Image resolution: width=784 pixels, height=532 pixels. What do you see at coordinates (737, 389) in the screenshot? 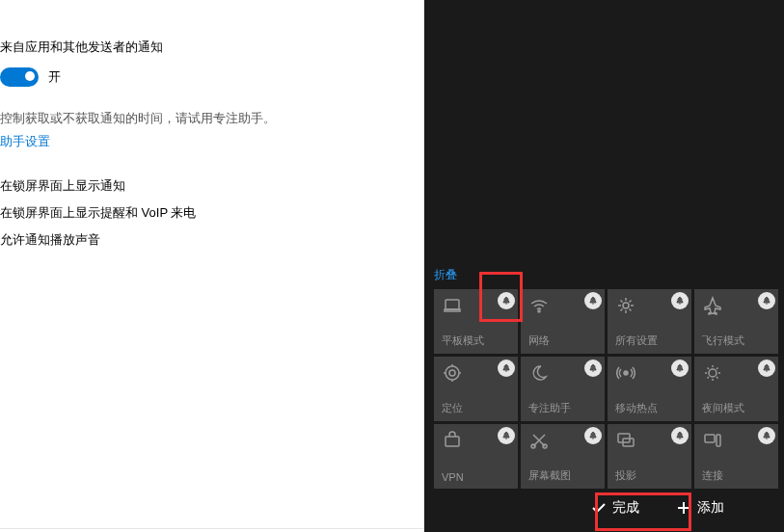
I see `quick-action-tile-night: 夜间模式` at bounding box center [737, 389].